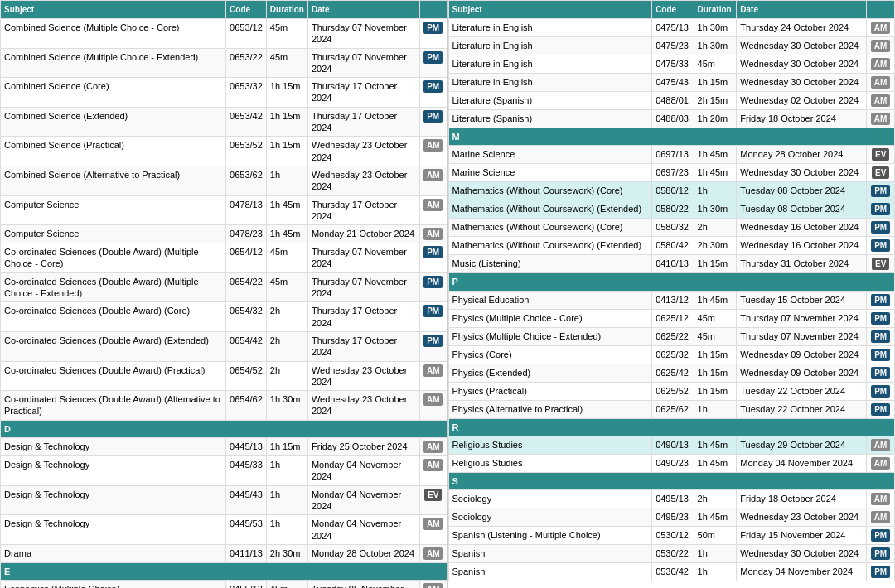 The image size is (895, 588). I want to click on table-row: Co-ordinated Sciences (Double Award) (Co…, so click(224, 317).